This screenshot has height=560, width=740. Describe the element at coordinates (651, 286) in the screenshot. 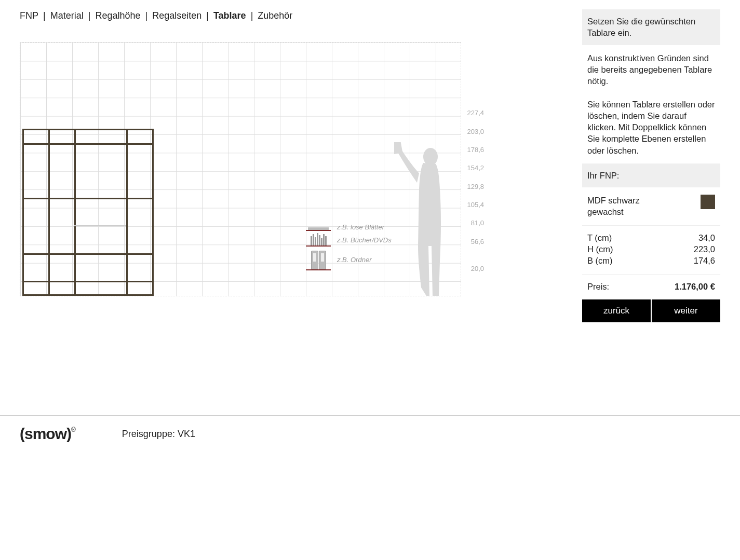

I see `price-panel: Preis: 1.176,00 €` at that location.